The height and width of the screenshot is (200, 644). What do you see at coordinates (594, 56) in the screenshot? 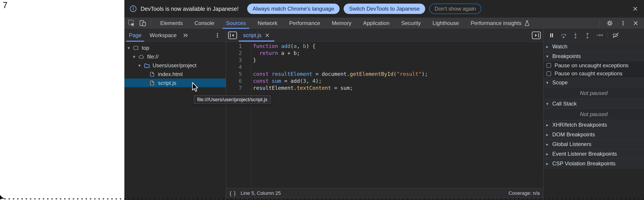
I see `section-header-breakpoints: ▾Breakpoints` at bounding box center [594, 56].